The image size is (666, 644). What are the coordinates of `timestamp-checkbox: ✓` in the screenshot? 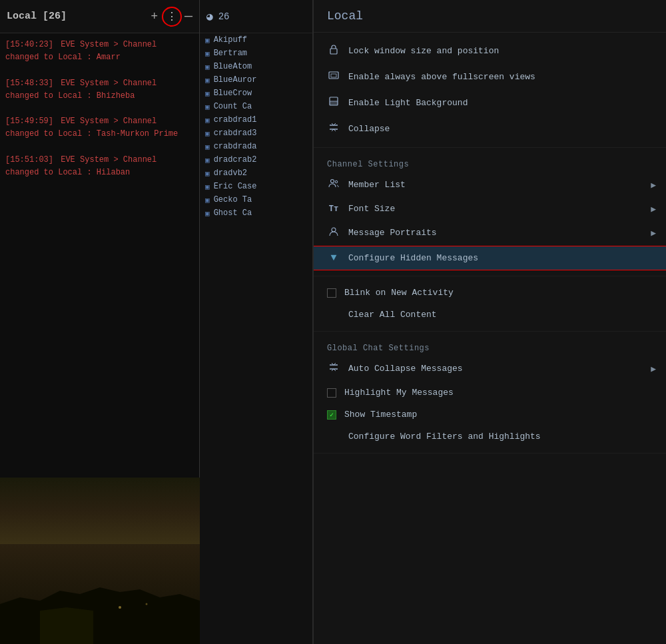 It's located at (332, 415).